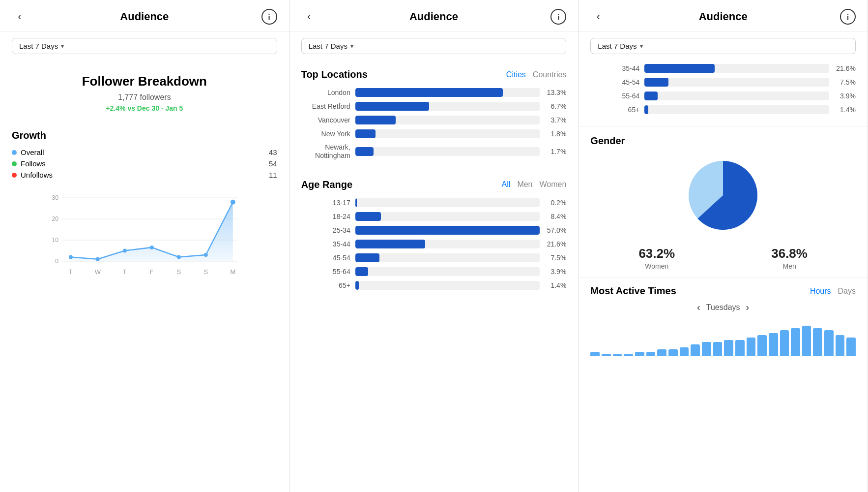  What do you see at coordinates (273, 175) in the screenshot?
I see `unfollows-value: 11` at bounding box center [273, 175].